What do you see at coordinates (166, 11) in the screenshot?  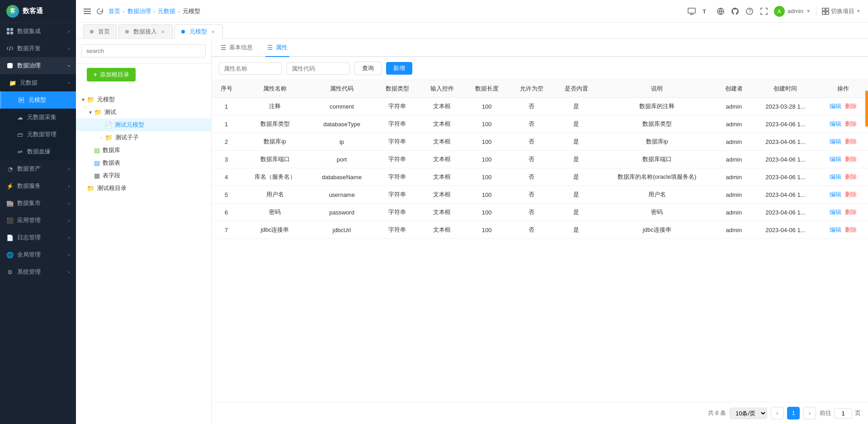 I see `breadcrumb-metadata: 元数据` at bounding box center [166, 11].